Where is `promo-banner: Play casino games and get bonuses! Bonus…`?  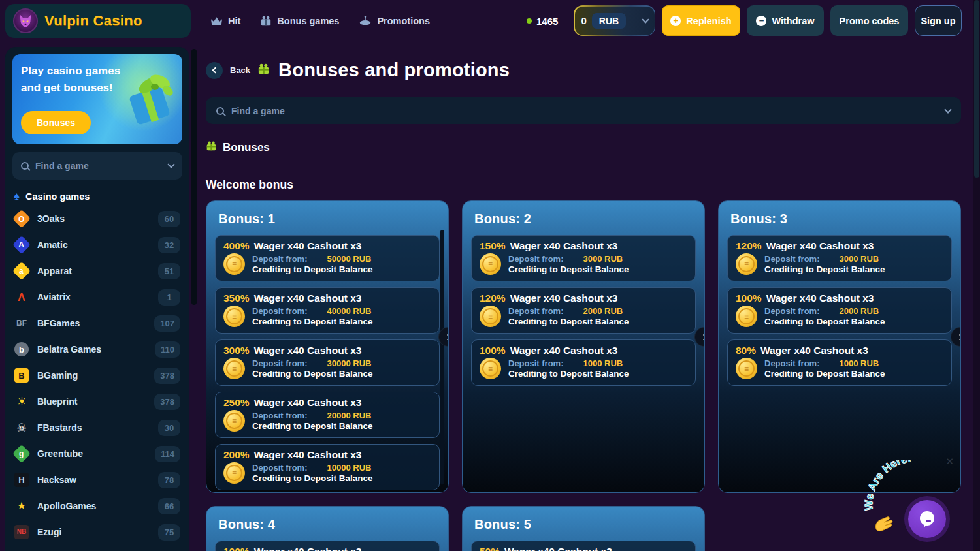
promo-banner: Play casino games and get bonuses! Bonus… is located at coordinates (97, 99).